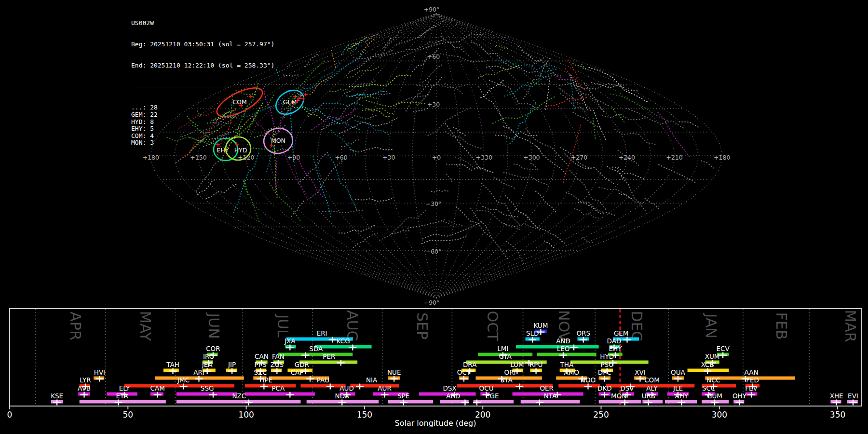 This screenshot has width=868, height=434. What do you see at coordinates (621, 333) in the screenshot?
I see `shower-label-GEM: GEM` at bounding box center [621, 333].